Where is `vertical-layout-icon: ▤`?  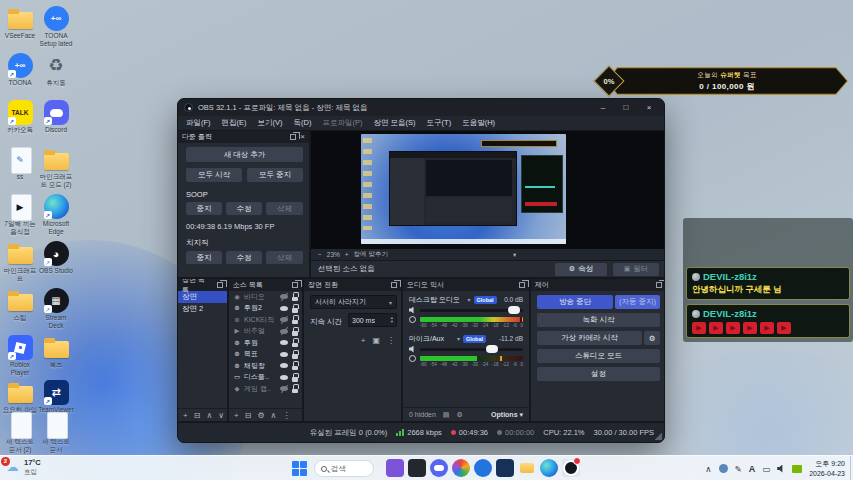 vertical-layout-icon: ▤ is located at coordinates (446, 415).